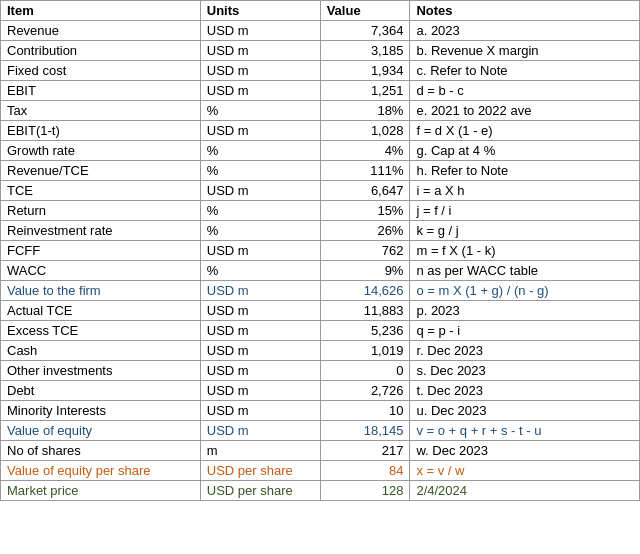 This screenshot has width=640, height=554. What do you see at coordinates (365, 111) in the screenshot?
I see `row-value: 18%` at bounding box center [365, 111].